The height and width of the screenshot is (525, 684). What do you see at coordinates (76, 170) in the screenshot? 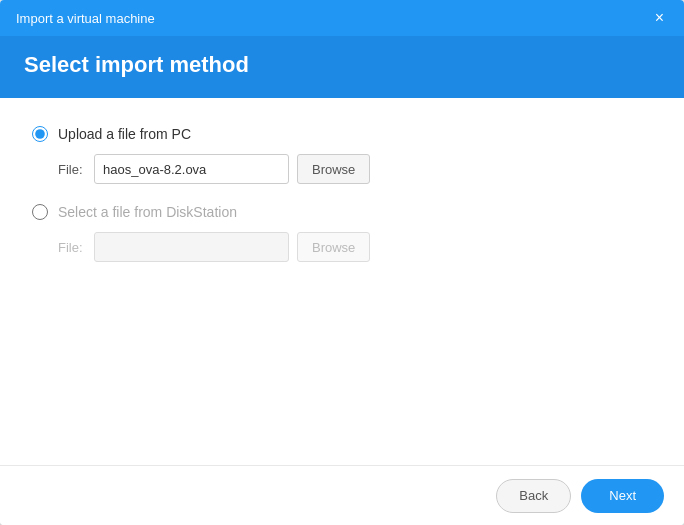
I see `upload-file-label: File:` at bounding box center [76, 170].